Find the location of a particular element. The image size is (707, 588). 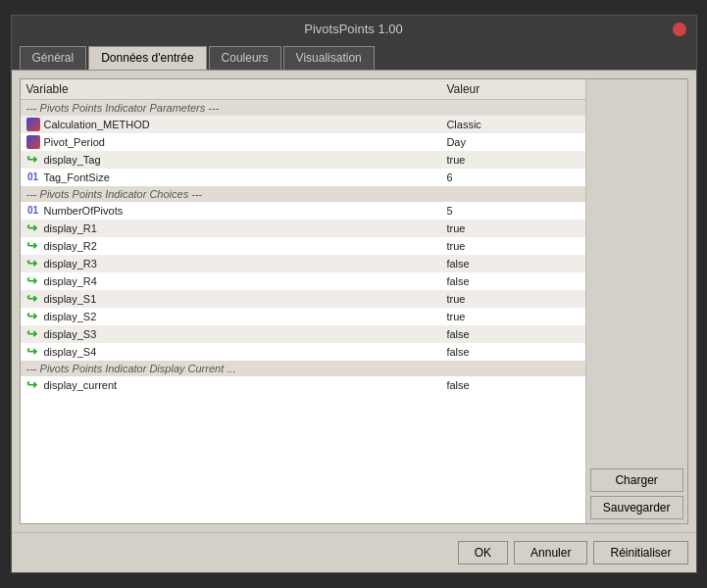

variable-value: 6 is located at coordinates (512, 177).